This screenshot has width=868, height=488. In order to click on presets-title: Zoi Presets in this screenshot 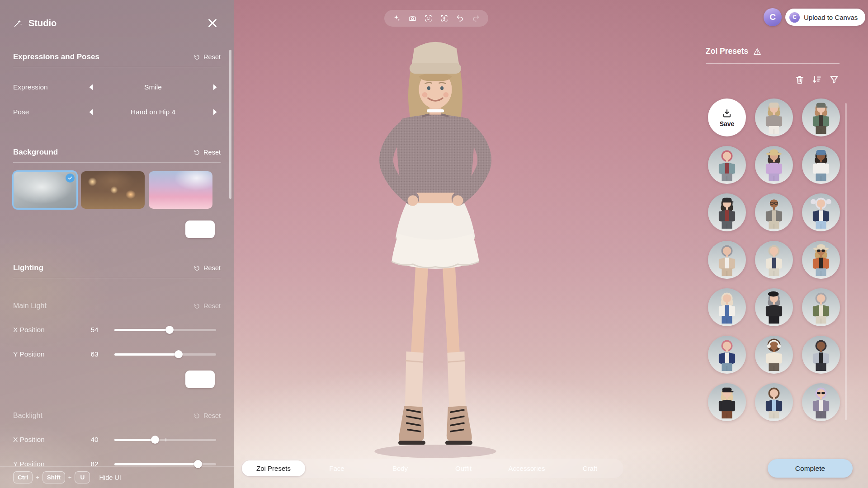, I will do `click(727, 52)`.